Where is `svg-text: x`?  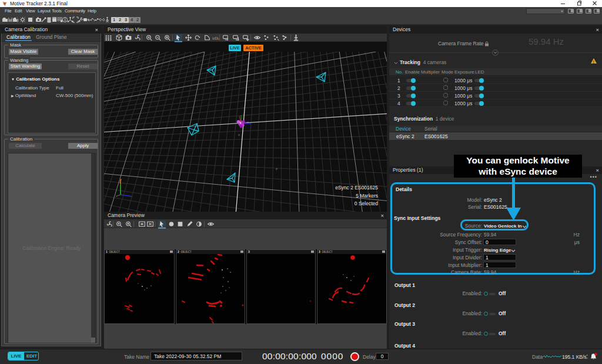 svg-text: x is located at coordinates (239, 135).